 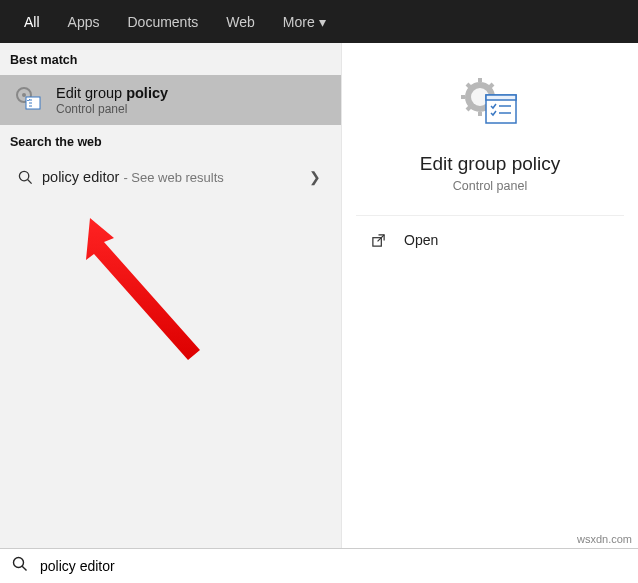 What do you see at coordinates (170, 177) in the screenshot?
I see `web-search-result: policy editor - See web results ❯` at bounding box center [170, 177].